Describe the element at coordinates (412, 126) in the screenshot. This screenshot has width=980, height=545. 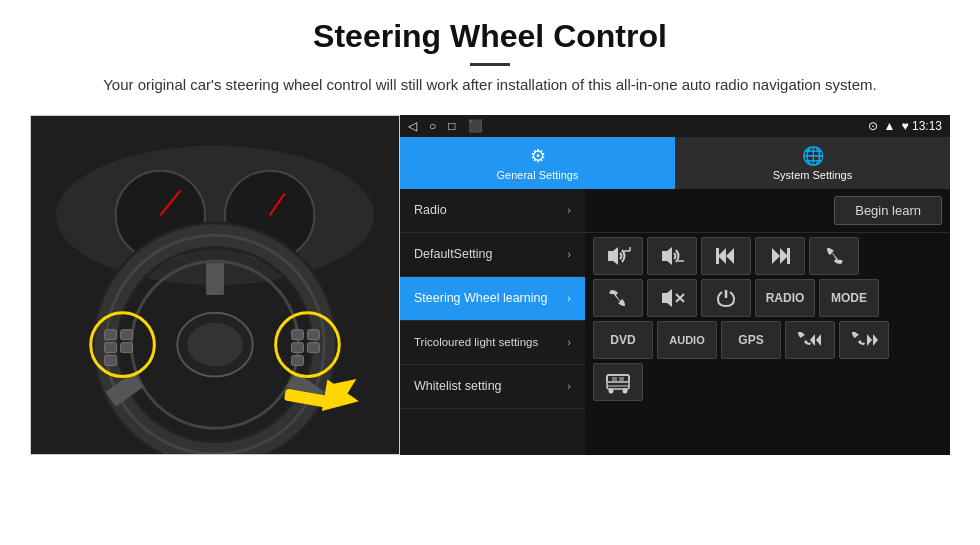
I see `back-nav-icon: ◁` at that location.